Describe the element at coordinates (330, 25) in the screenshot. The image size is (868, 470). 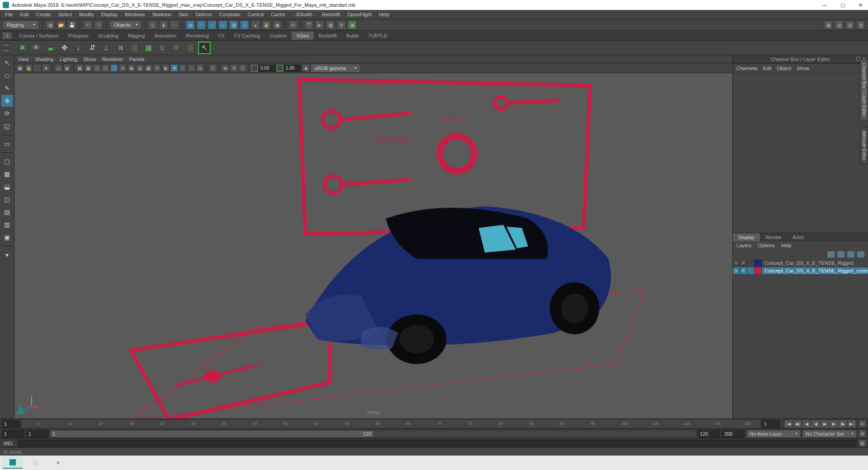
I see `render-sequence-icon: ▦` at that location.